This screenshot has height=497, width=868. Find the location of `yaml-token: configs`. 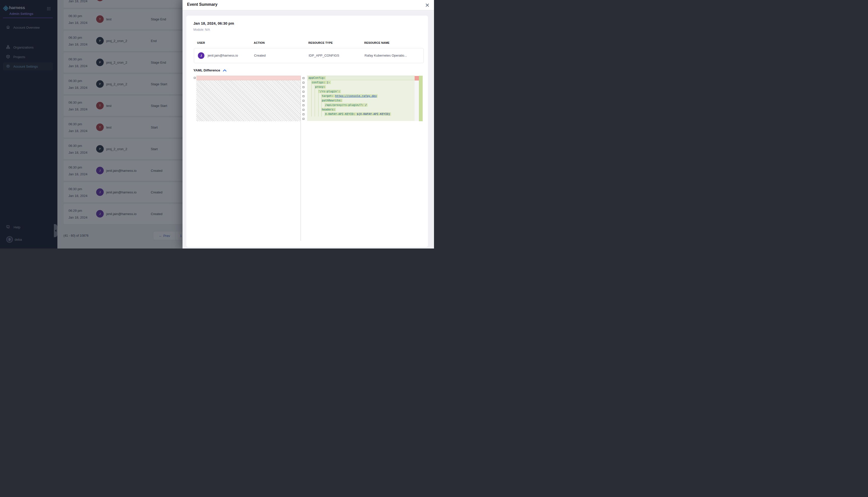

yaml-token: configs is located at coordinates (317, 83).